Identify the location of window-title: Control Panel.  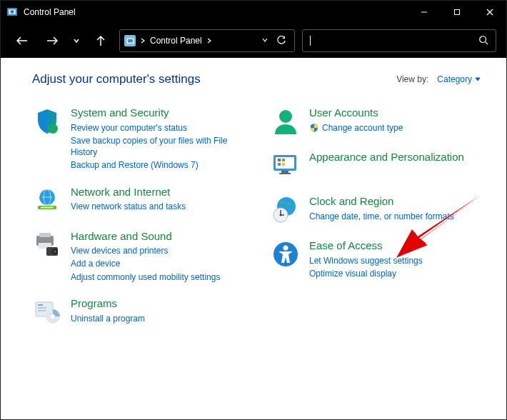
(50, 12).